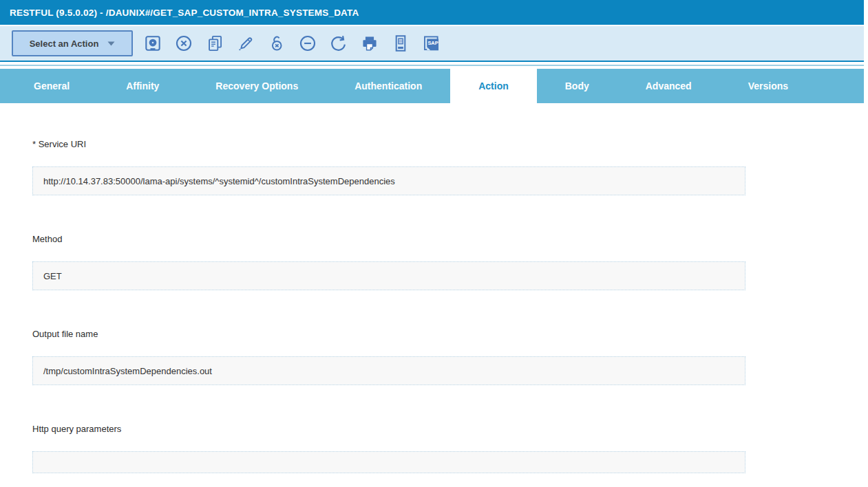 The image size is (868, 487). I want to click on window-title: RESTFUL (9.5.0.02) - /DAUNIX#/GET_SAP_CU…, so click(184, 12).